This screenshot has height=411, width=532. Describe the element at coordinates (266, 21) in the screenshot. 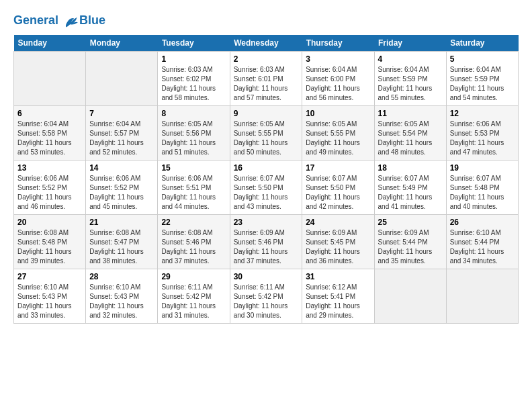

I see `page-header: General Blue` at that location.